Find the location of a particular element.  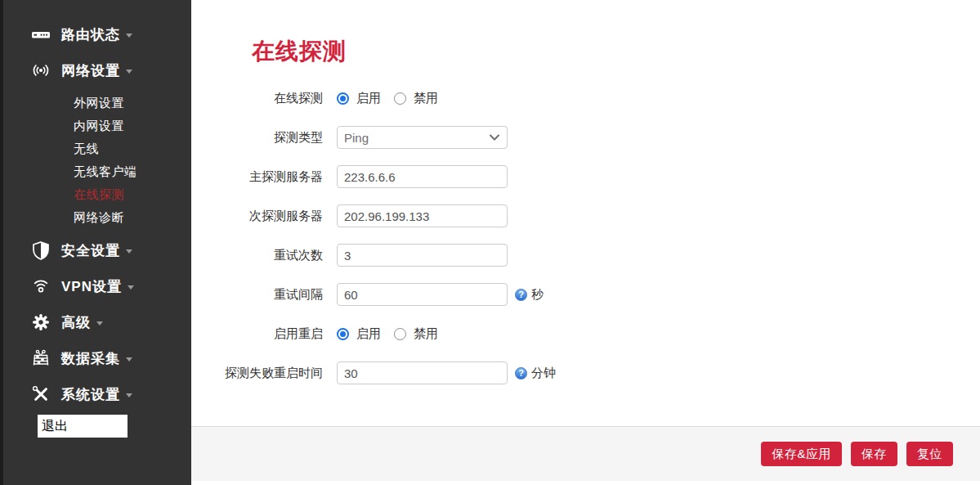

sidebar-item-router-status: 路由状态 is located at coordinates (97, 34).